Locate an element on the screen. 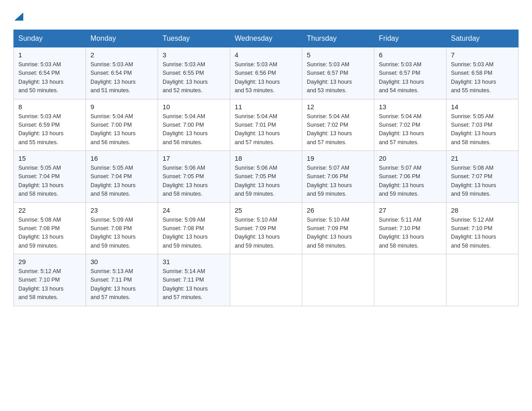 Image resolution: width=532 pixels, height=411 pixels. calendar-cell: 6Sunrise: 5:03 AMSunset: 6:57 PMDaylight… is located at coordinates (410, 73).